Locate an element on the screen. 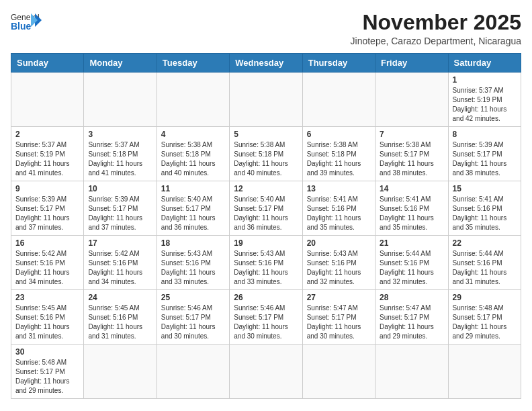 The height and width of the screenshot is (411, 532). calendar-cell: 27Sunrise: 5:47 AM Sunset: 5:17 PM Dayli… is located at coordinates (339, 317).